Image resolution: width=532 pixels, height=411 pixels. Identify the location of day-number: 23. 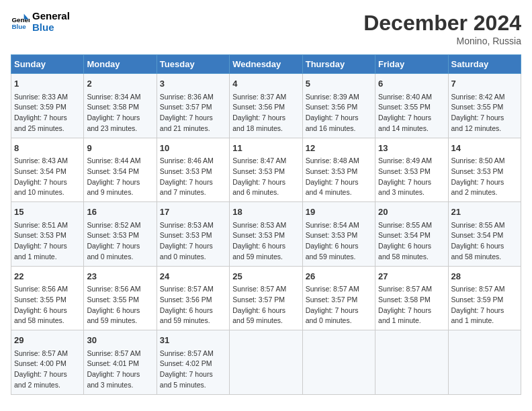
(120, 277).